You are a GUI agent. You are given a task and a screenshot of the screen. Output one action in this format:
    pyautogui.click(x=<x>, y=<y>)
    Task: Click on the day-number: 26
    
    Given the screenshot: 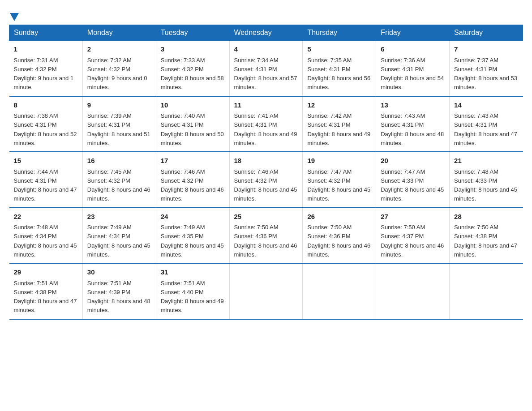 What is the action you would take?
    pyautogui.click(x=339, y=217)
    